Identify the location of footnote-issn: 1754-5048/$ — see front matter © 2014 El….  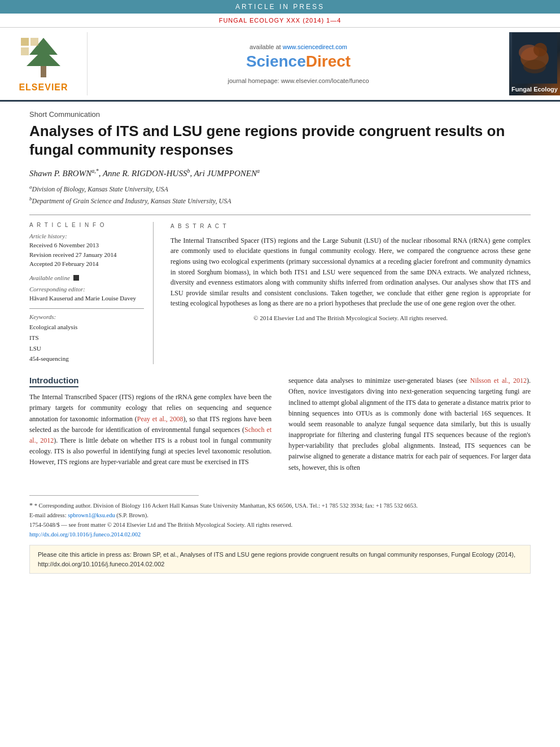
(280, 525).